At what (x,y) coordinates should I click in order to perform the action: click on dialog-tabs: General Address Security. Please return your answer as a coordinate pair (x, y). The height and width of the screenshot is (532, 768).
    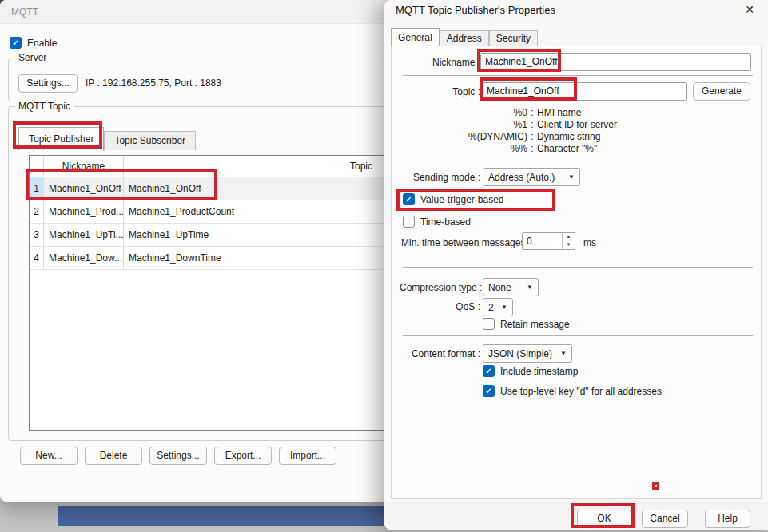
    Looking at the image, I should click on (464, 37).